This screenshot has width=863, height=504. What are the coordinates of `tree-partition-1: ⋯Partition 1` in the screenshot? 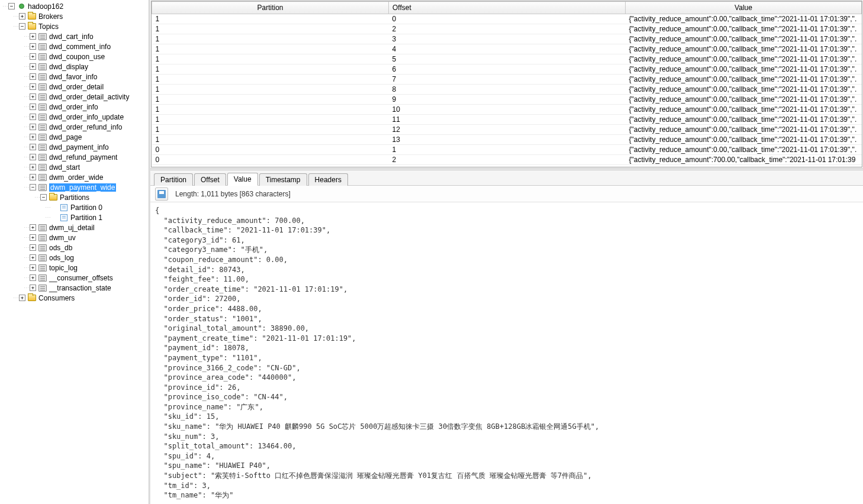 It's located at (75, 218).